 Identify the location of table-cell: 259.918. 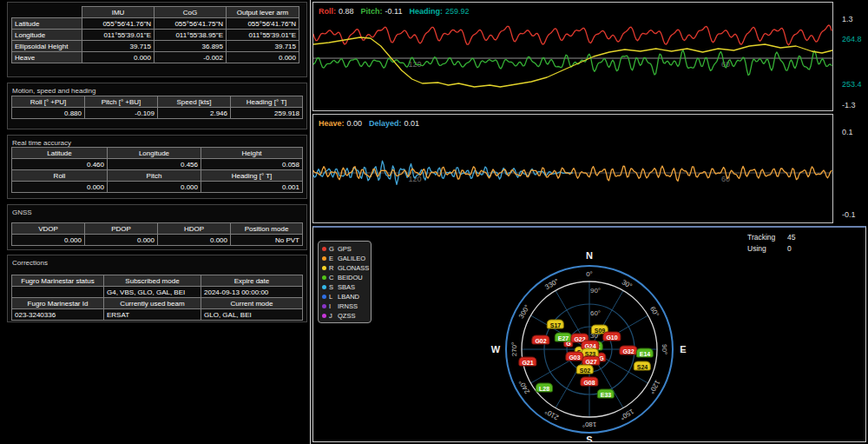
(267, 113).